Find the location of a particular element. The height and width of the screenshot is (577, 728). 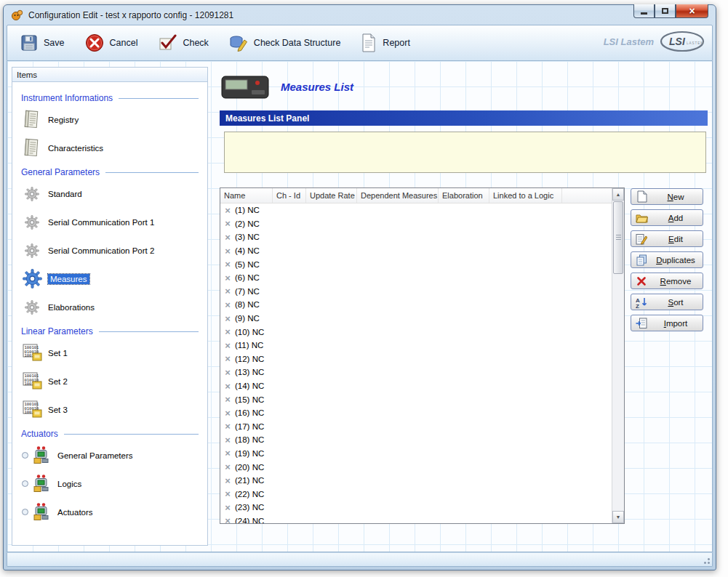

resize-grip is located at coordinates (705, 560).